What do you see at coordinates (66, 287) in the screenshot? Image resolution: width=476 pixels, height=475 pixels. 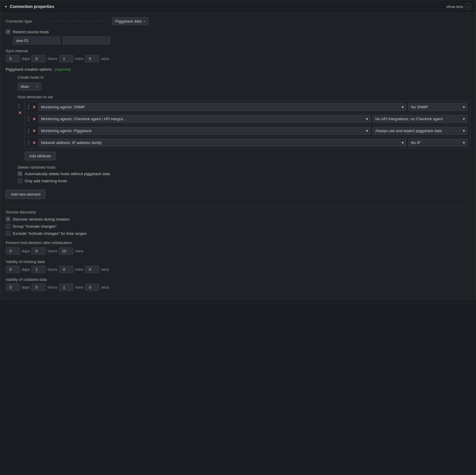 I see `outdated-mins-input` at bounding box center [66, 287].